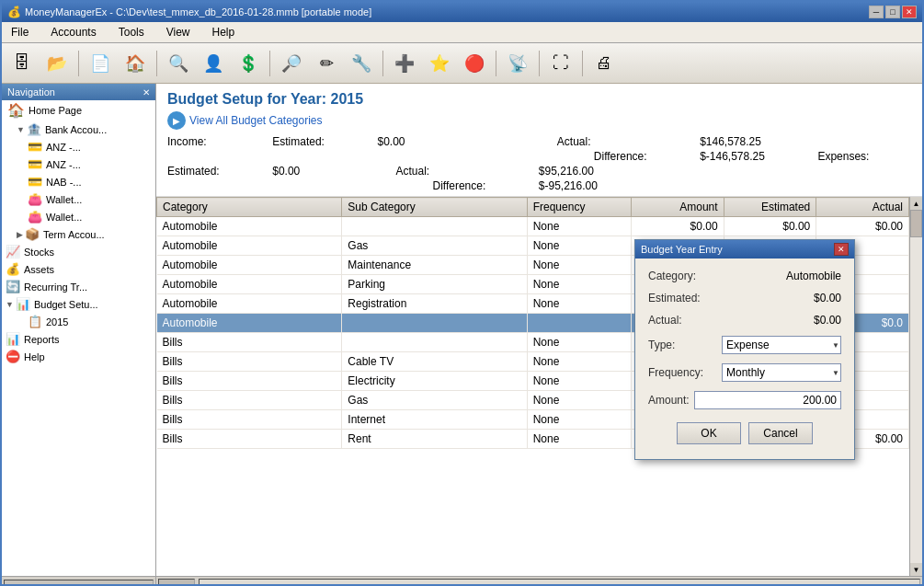 The width and height of the screenshot is (924, 586). Describe the element at coordinates (682, 249) in the screenshot. I see `dialog-title: Budget Year Entry` at that location.